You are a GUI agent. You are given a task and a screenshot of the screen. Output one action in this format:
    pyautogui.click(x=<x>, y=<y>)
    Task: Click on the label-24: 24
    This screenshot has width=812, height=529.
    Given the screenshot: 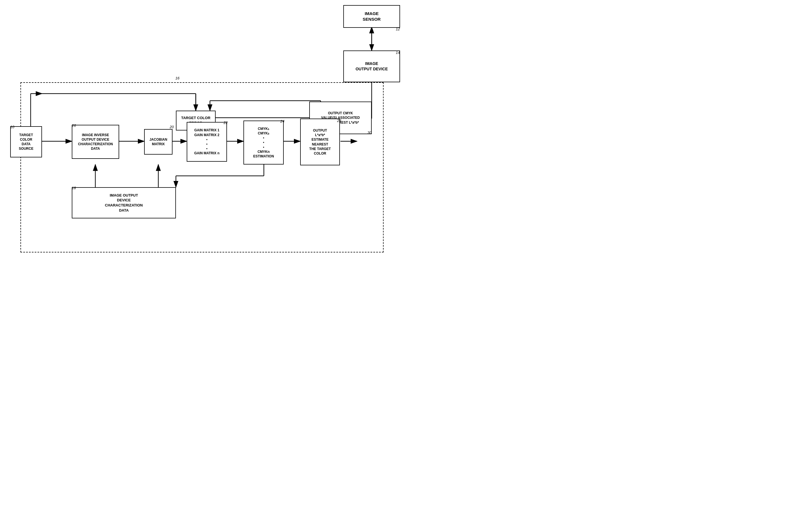 What is the action you would take?
    pyautogui.click(x=282, y=121)
    